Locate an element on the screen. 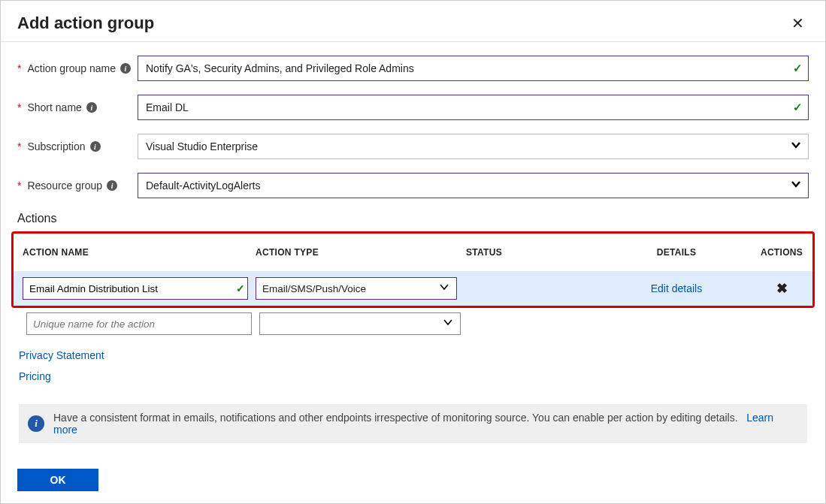  label-resource-group: * Resource group i is located at coordinates (77, 186).